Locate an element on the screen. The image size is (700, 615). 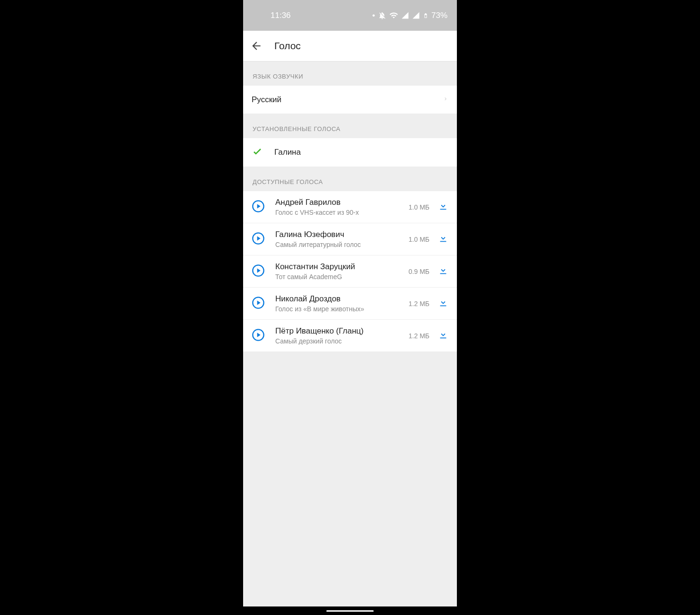
language-row: Русский is located at coordinates (350, 100).